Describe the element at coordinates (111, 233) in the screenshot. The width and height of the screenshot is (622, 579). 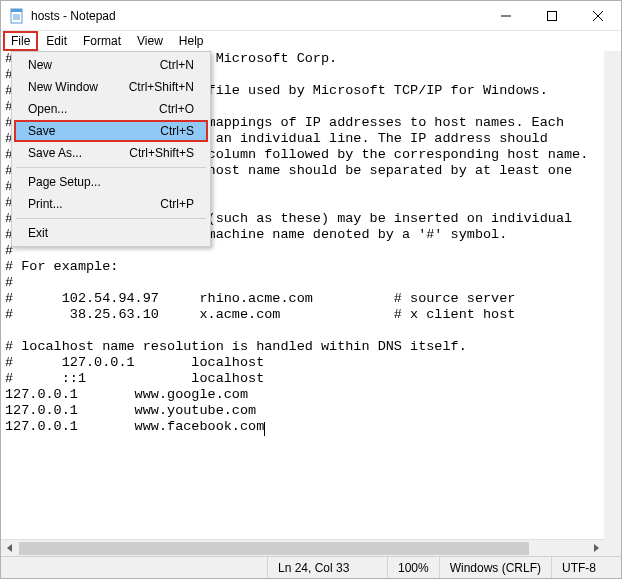
I see `menu-item-exit: Exit` at that location.